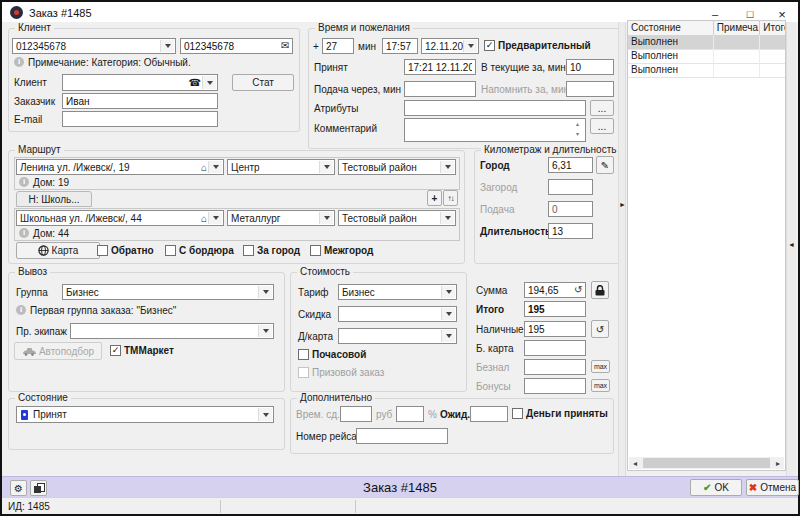 This screenshot has height=516, width=800. I want to click on lock-sum-button, so click(600, 290).